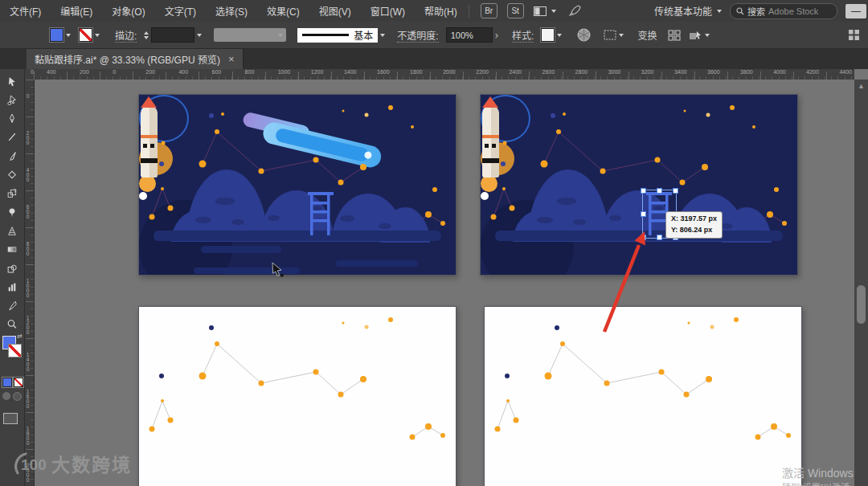 The width and height of the screenshot is (868, 486). What do you see at coordinates (793, 11) in the screenshot?
I see `search-placeholder: Adobe Stock` at bounding box center [793, 11].